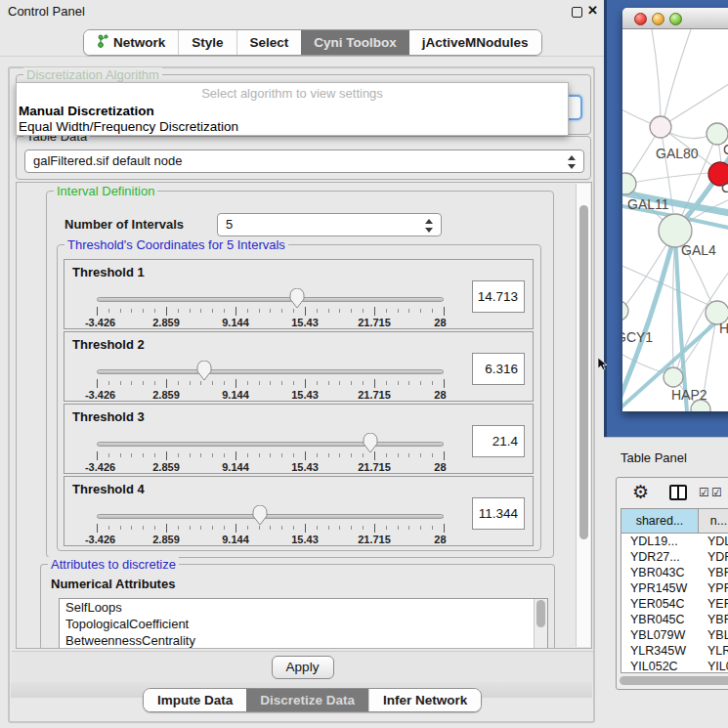 This screenshot has height=728, width=728. Describe the element at coordinates (108, 272) in the screenshot. I see `threshold-1-label: Threshold 1` at that location.